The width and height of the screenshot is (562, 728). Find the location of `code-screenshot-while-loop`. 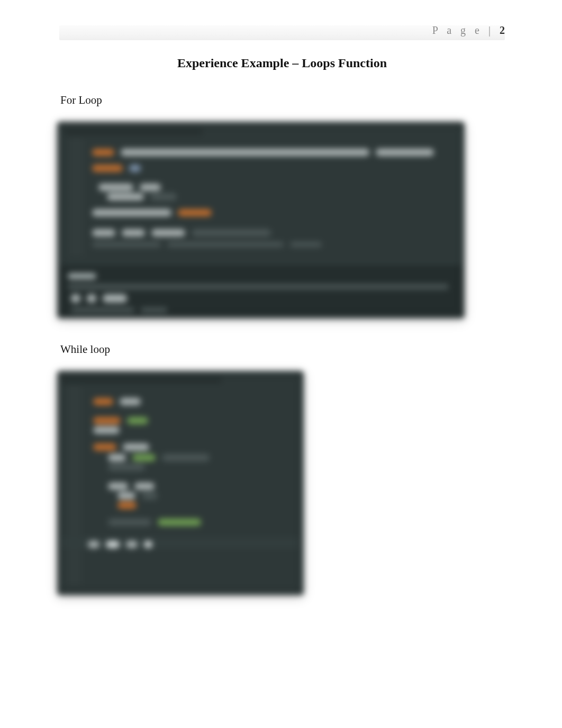

code-screenshot-while-loop is located at coordinates (180, 483).